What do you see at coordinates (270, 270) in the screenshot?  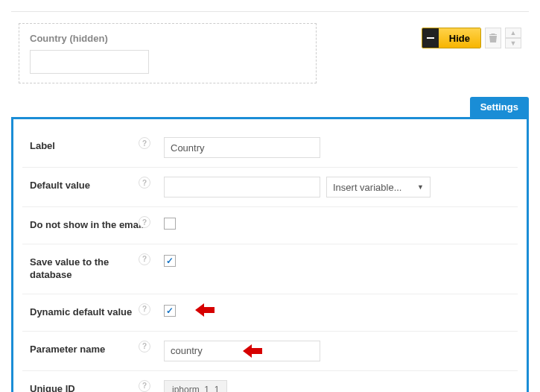 I see `row-save-db: Save value to the database ?` at bounding box center [270, 270].